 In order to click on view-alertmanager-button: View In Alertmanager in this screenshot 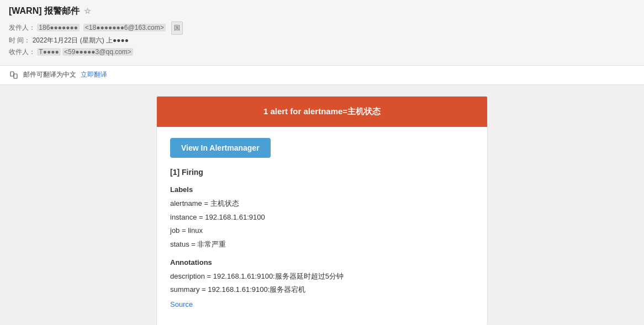, I will do `click(220, 148)`.